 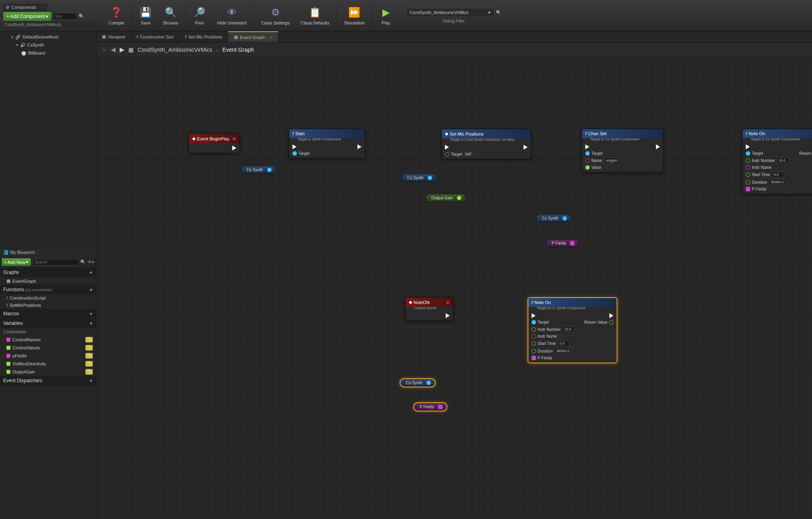 What do you see at coordinates (587, 160) in the screenshot?
I see `name-pin` at bounding box center [587, 160].